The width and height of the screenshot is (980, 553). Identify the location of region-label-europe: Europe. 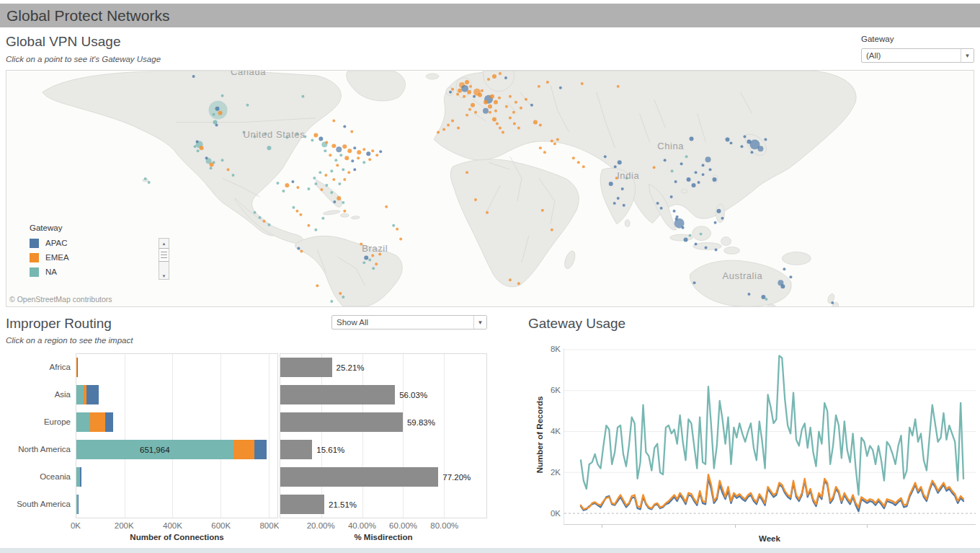
(35, 422).